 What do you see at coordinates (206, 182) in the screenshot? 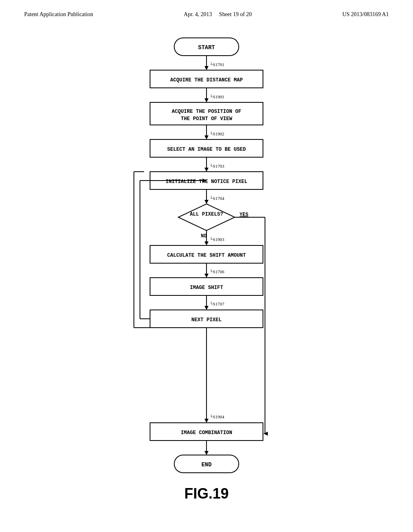
I see `svg-text: INITIALIZE THE NOTICE PIXEL` at bounding box center [206, 182].